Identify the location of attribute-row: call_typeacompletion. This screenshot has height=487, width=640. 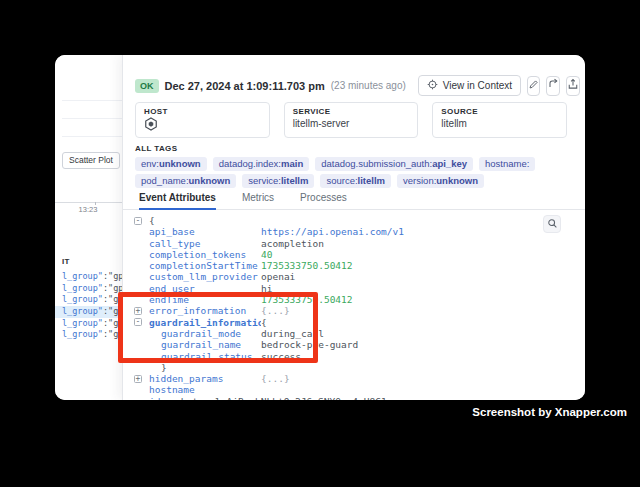
(354, 244).